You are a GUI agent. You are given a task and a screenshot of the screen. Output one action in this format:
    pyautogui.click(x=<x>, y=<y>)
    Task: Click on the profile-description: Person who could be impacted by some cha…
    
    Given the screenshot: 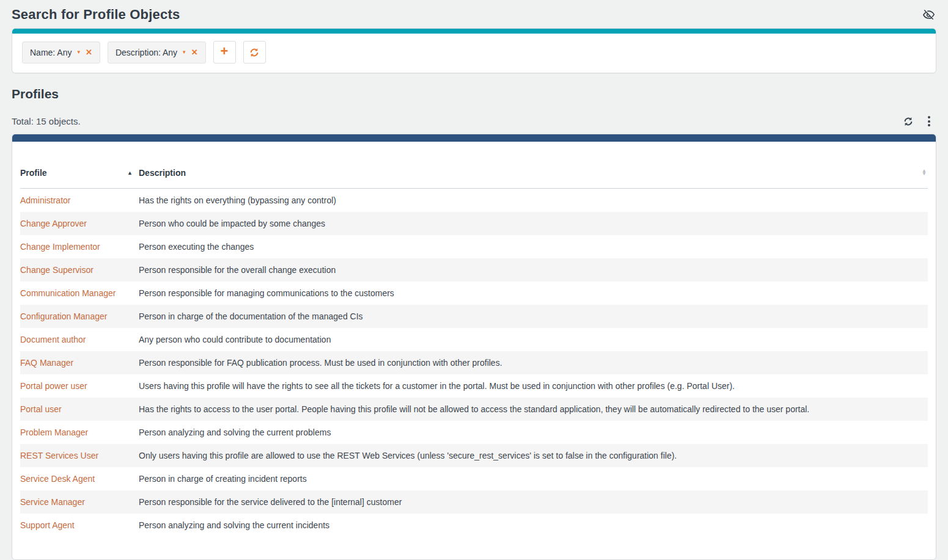 What is the action you would take?
    pyautogui.click(x=533, y=224)
    